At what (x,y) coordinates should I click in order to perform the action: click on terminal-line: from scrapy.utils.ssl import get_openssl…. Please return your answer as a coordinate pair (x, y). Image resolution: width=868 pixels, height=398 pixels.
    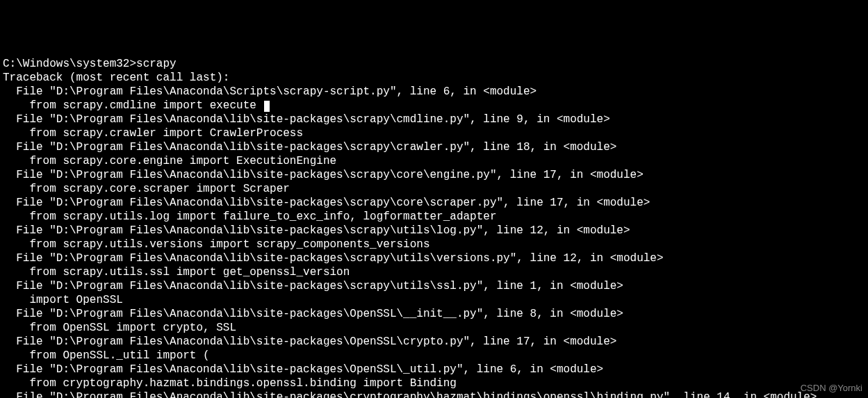
    Looking at the image, I should click on (434, 272).